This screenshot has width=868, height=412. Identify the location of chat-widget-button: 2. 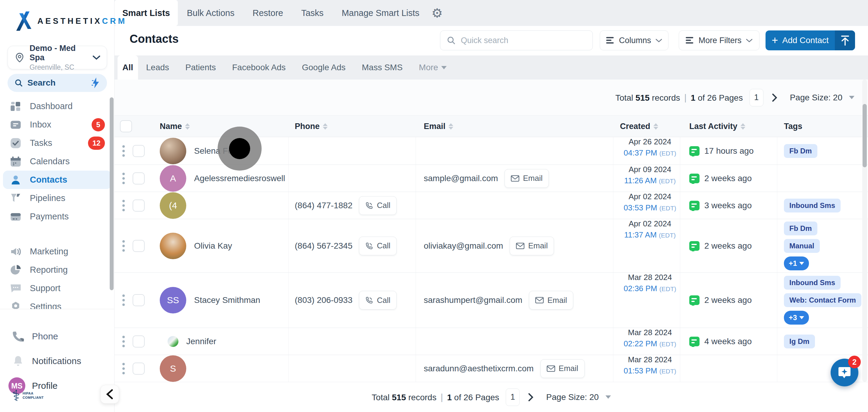
(844, 373).